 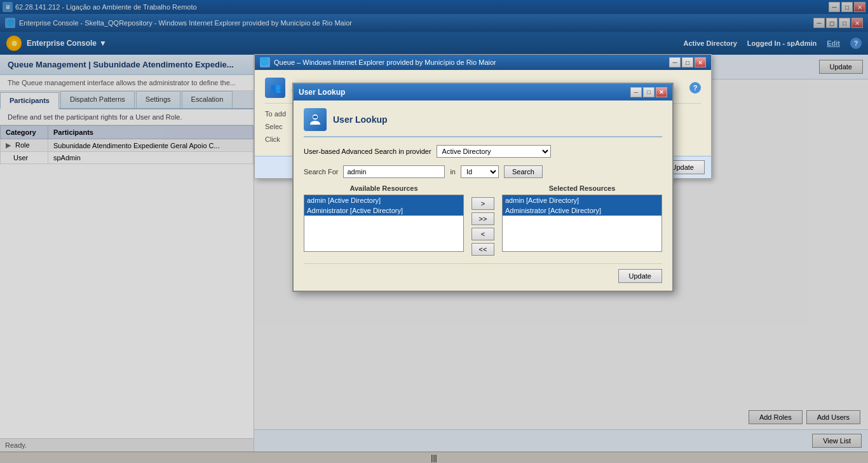 What do you see at coordinates (483, 220) in the screenshot?
I see `resources-area: Available Resources admin [Active Direct…` at bounding box center [483, 220].